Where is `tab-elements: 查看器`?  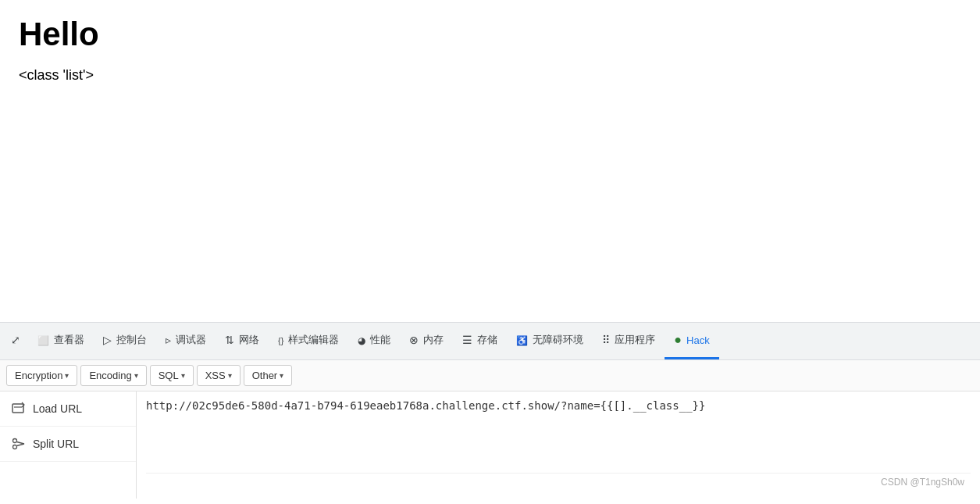
tab-elements: 查看器 is located at coordinates (61, 341).